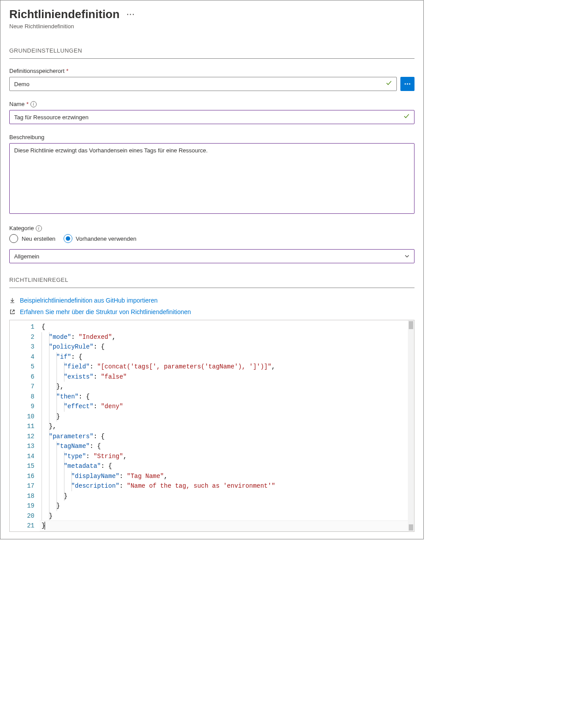  I want to click on name-value: Tag für Ressource erzwingen, so click(51, 118).